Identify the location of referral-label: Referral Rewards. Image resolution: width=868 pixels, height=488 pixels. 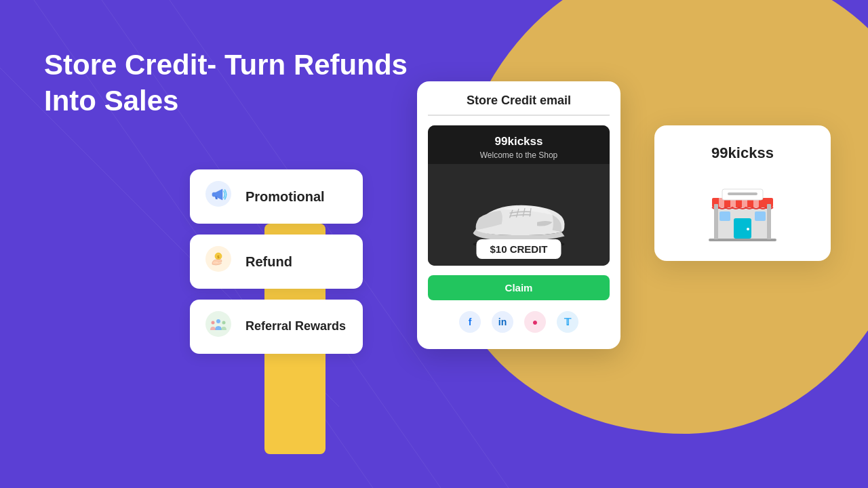
(296, 327).